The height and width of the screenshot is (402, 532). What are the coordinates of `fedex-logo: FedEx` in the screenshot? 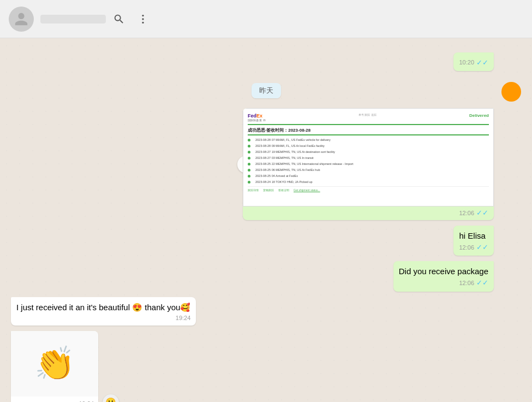 It's located at (255, 116).